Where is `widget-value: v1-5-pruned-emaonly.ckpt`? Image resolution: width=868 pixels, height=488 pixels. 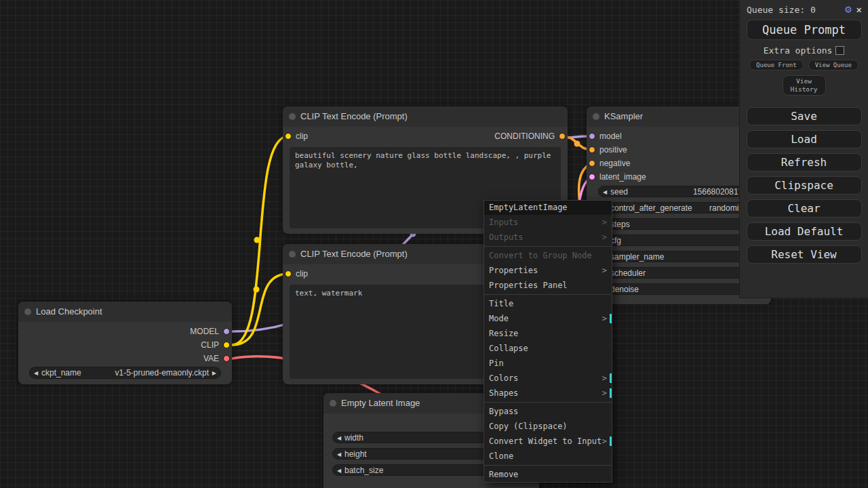 widget-value: v1-5-pruned-emaonly.ckpt is located at coordinates (161, 373).